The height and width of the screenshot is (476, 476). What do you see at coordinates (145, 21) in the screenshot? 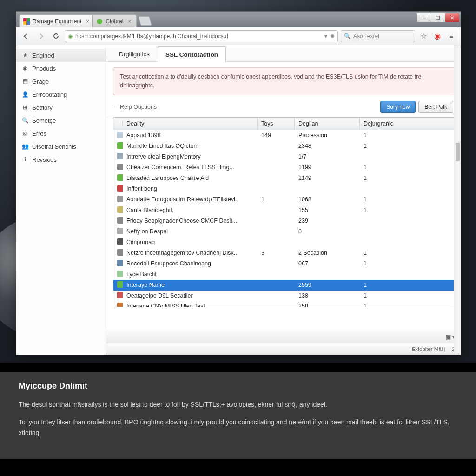
I see `new-tab-button` at bounding box center [145, 21].